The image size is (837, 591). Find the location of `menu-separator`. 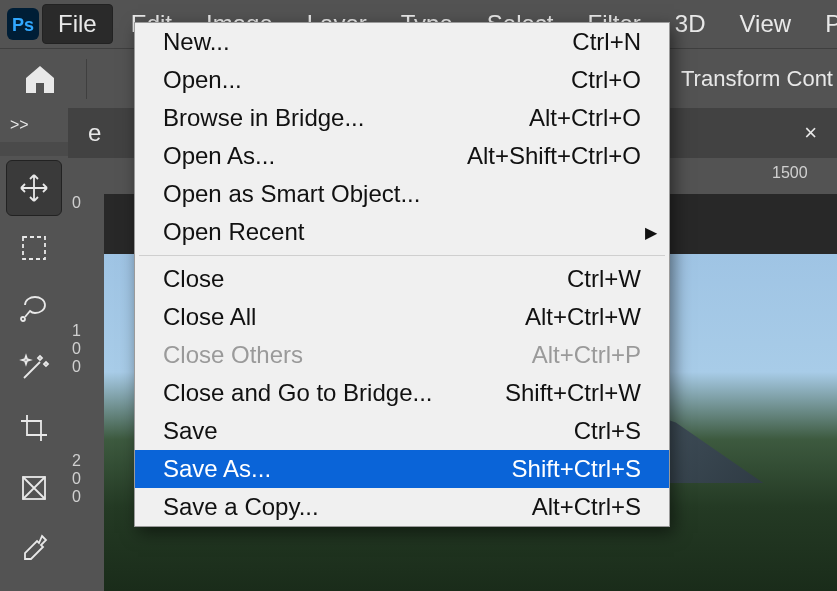

menu-separator is located at coordinates (402, 256).